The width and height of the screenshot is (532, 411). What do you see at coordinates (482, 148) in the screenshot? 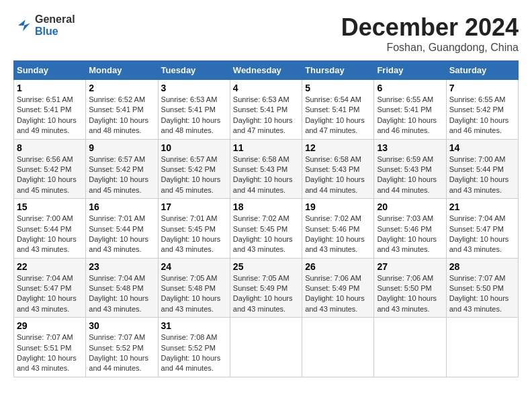
I see `day-number: 14` at bounding box center [482, 148].